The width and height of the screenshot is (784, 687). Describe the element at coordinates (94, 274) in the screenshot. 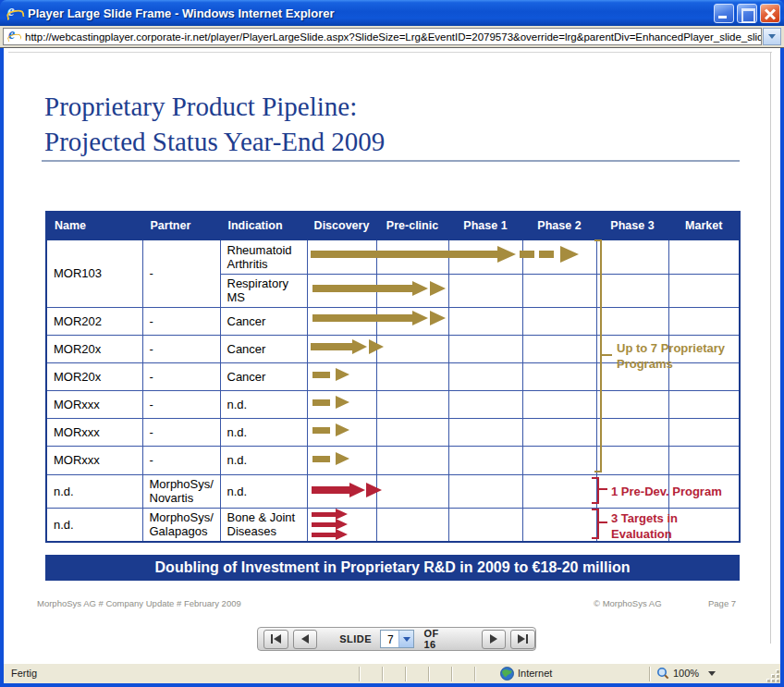

I see `cell-name: MOR103` at that location.